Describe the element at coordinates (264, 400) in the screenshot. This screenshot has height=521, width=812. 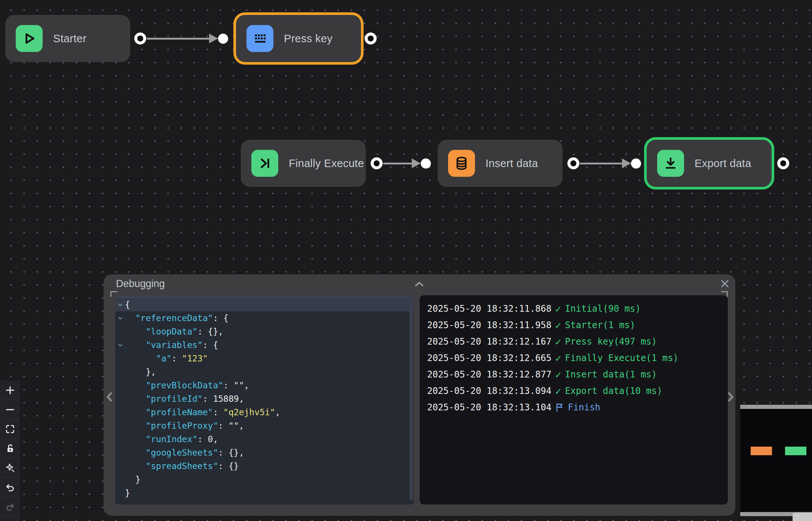
I see `debug-json-editor: { "referenceData": { "loopData": {}, "va…` at that location.